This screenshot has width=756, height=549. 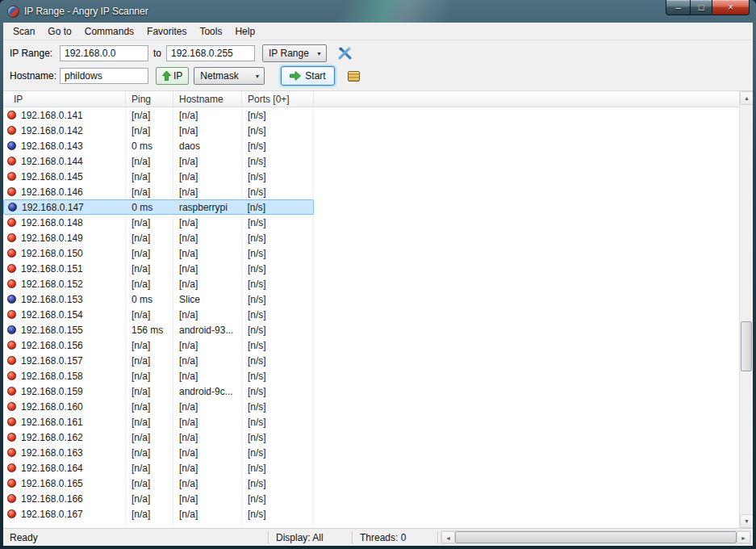 I want to click on preferences-icon, so click(x=345, y=53).